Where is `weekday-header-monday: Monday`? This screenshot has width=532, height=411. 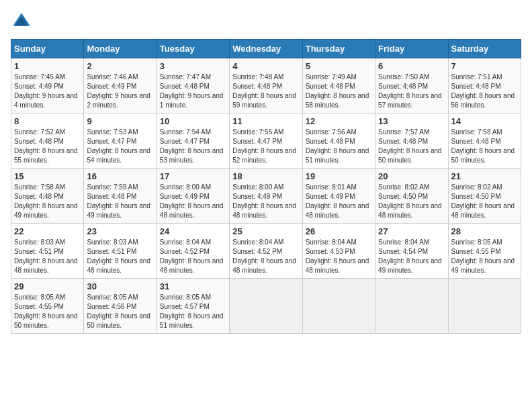
weekday-header-monday: Monday is located at coordinates (120, 49).